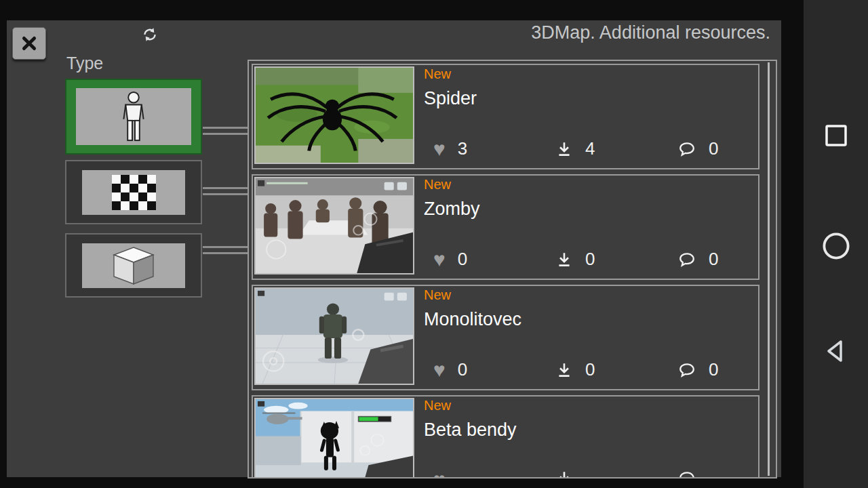  Describe the element at coordinates (587, 227) in the screenshot. I see `card-body: New Zomby ♥ 0 0` at that location.